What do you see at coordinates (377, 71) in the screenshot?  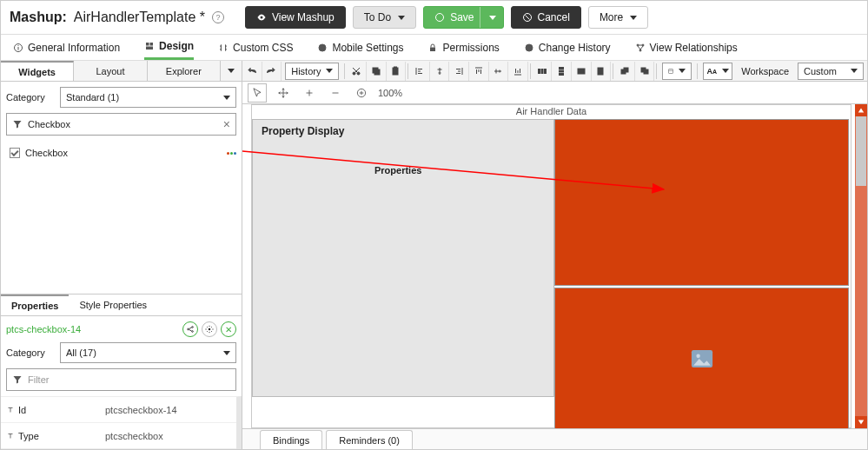 I see `copy-button` at bounding box center [377, 71].